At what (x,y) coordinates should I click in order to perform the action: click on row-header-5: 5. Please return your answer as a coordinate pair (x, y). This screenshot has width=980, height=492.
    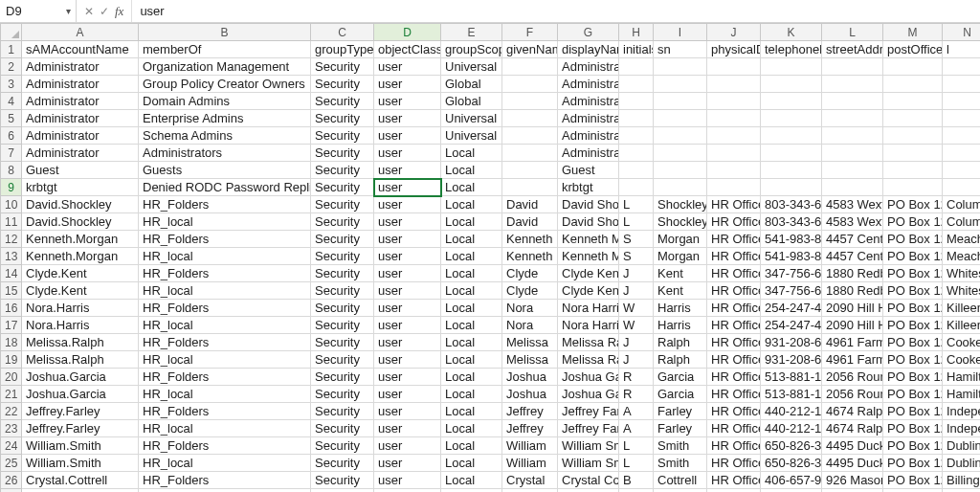
    Looking at the image, I should click on (11, 119).